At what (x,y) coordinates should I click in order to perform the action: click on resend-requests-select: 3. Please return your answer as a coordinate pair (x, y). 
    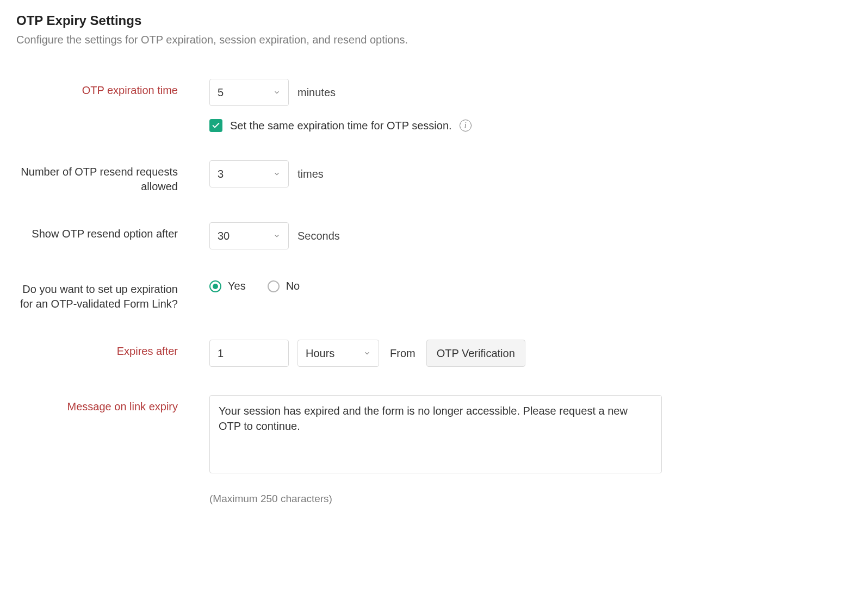
    Looking at the image, I should click on (249, 174).